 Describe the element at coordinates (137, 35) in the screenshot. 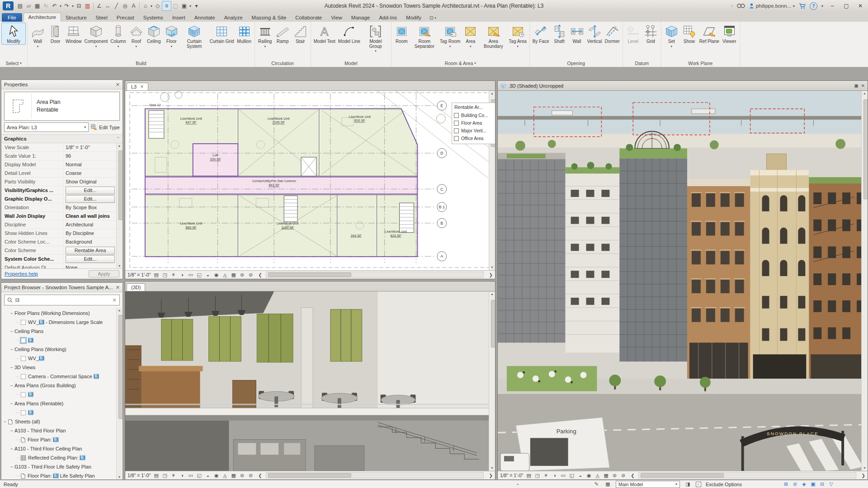

I see `roof-button: Roof▾` at that location.